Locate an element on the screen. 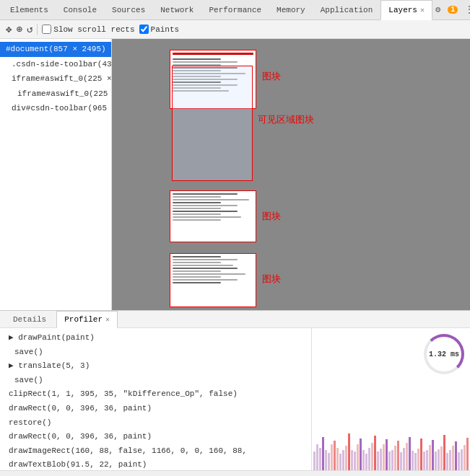 The height and width of the screenshot is (476, 470). horizontal-scrollbar is located at coordinates (235, 473).